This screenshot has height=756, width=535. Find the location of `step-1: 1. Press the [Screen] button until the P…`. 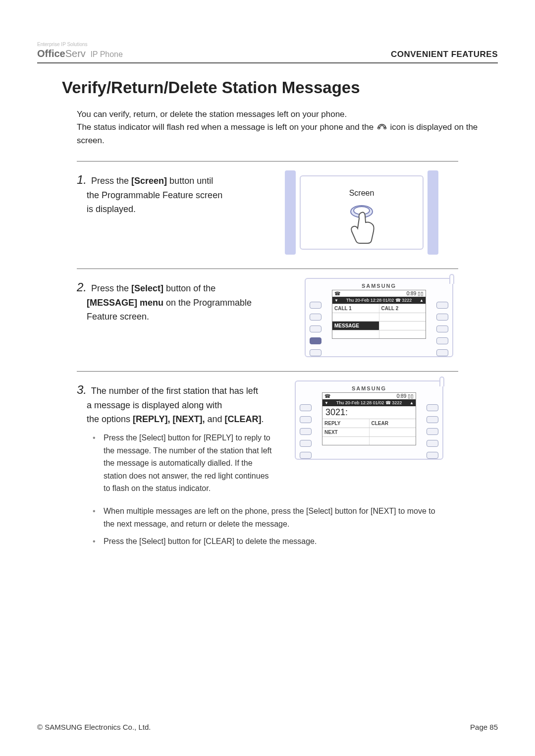

step-1: 1. Press the [Screen] button until the P… is located at coordinates (287, 213).